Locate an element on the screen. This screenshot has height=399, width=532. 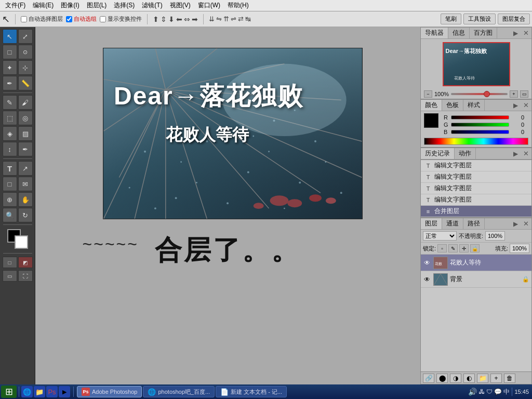
type-btn: T is located at coordinates (10, 168).